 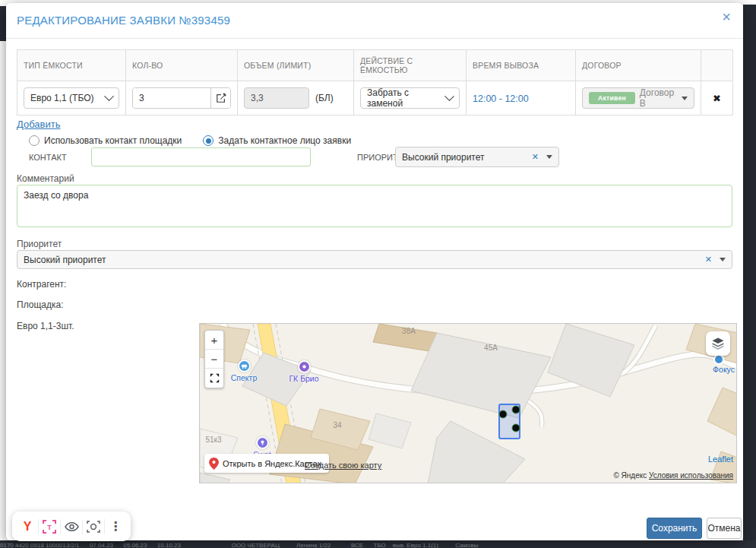 I want to click on edit-quantity-button, so click(x=220, y=98).